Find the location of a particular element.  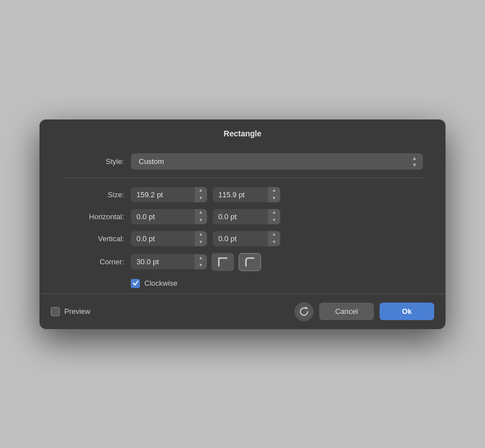

style-select-wrapper: CustomDefaultRoundedBeveled ▲ ▼ is located at coordinates (277, 161).